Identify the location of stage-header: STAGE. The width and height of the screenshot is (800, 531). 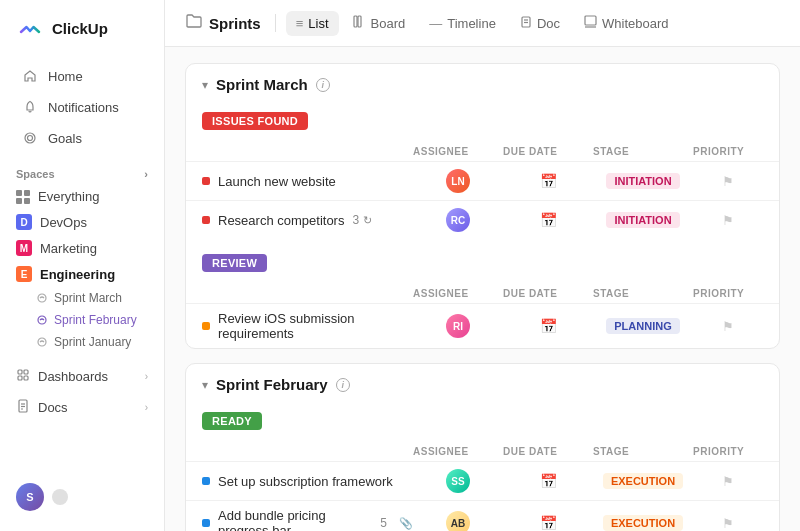
(643, 452).